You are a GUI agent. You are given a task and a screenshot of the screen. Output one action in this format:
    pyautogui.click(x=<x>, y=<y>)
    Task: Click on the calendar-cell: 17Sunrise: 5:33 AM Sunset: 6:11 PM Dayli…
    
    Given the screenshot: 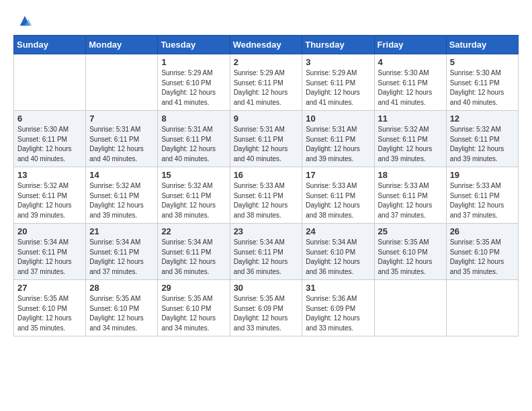 What is the action you would take?
    pyautogui.click(x=339, y=195)
    